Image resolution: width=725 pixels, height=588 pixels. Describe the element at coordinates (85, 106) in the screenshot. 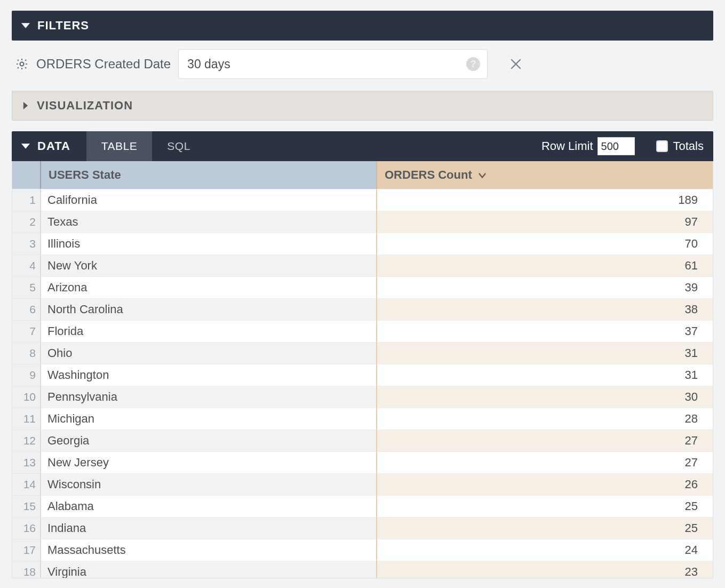

I see `visualization-title: VISUALIZATION` at that location.